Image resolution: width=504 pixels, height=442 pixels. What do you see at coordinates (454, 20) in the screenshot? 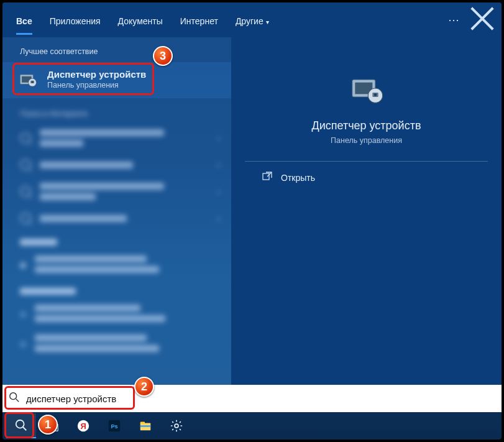
I see `more-options-button: ⋯` at bounding box center [454, 20].